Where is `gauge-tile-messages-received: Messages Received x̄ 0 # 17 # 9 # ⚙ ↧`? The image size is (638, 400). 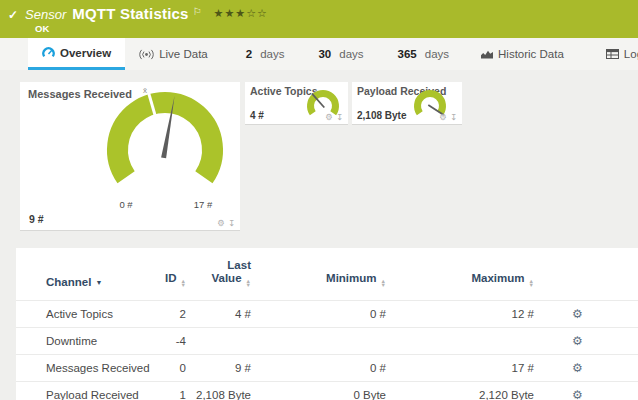 gauge-tile-messages-received: Messages Received x̄ 0 # 17 # 9 # ⚙ ↧ is located at coordinates (130, 156).